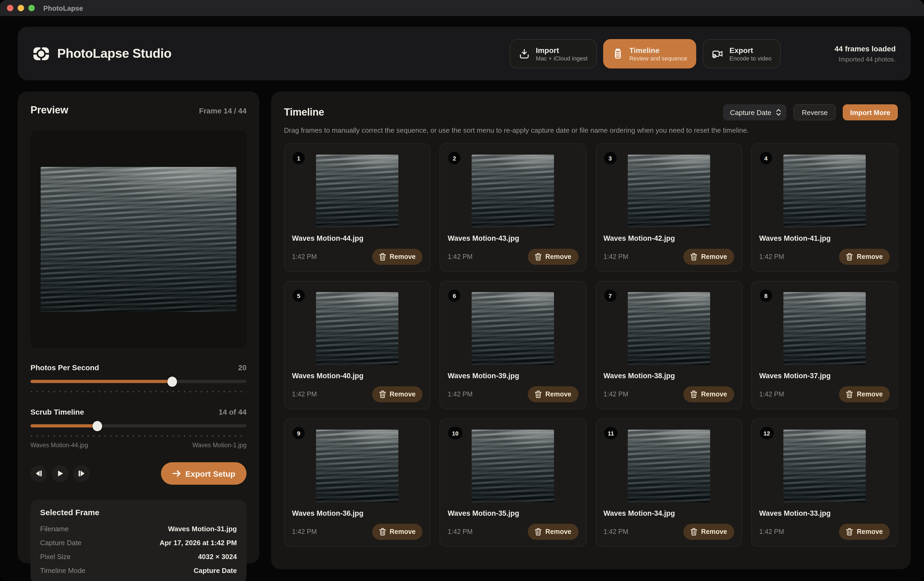 This screenshot has height=581, width=924. Describe the element at coordinates (669, 513) in the screenshot. I see `frame-filename: Waves Motion-34.jpg` at that location.